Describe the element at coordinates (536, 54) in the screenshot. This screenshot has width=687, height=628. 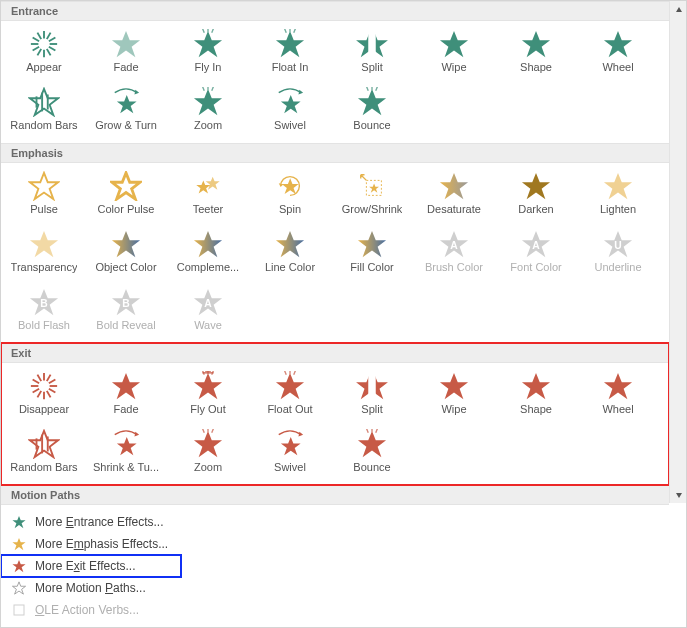
I see `entrance-effect-shape: Shape` at that location.